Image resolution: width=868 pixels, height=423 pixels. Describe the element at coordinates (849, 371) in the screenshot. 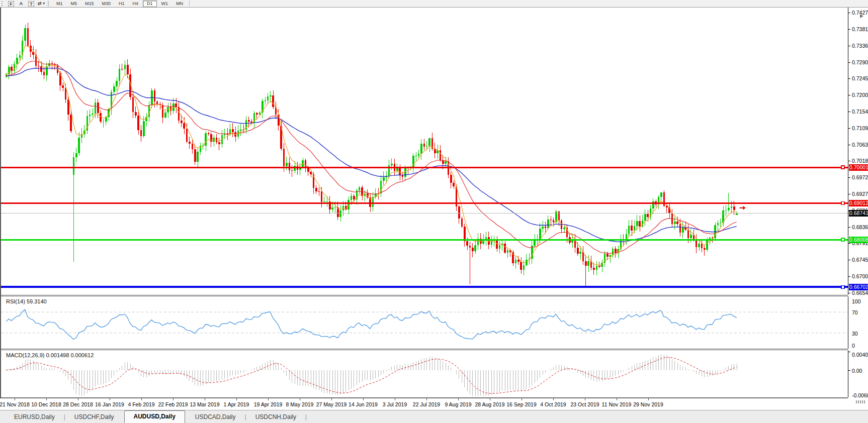

I see `macd-tick` at that location.